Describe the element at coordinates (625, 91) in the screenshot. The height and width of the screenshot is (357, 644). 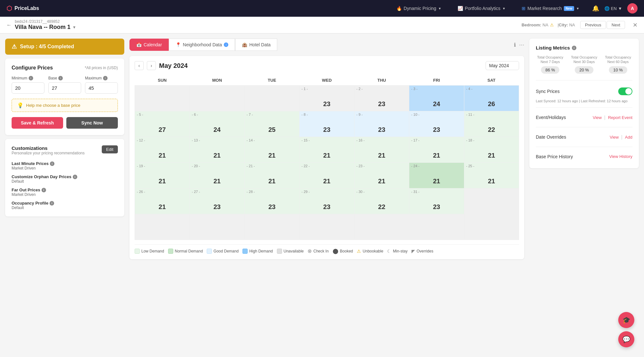
I see `sync-toggle` at that location.